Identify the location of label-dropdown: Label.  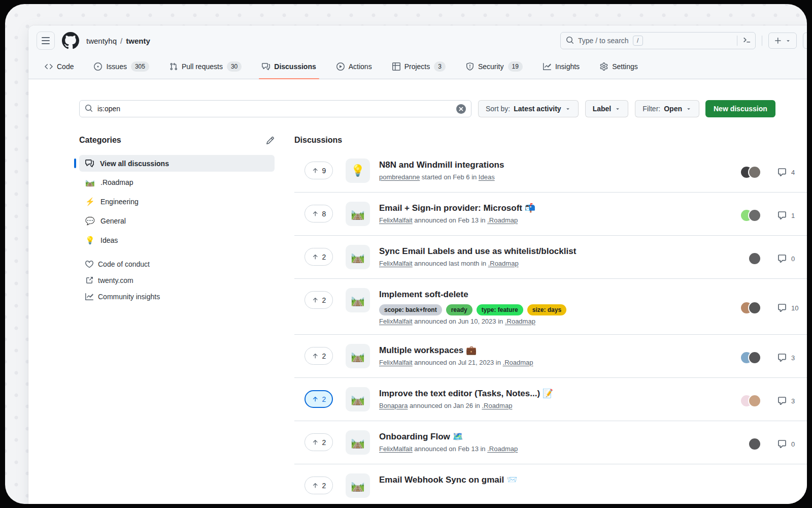
(607, 109).